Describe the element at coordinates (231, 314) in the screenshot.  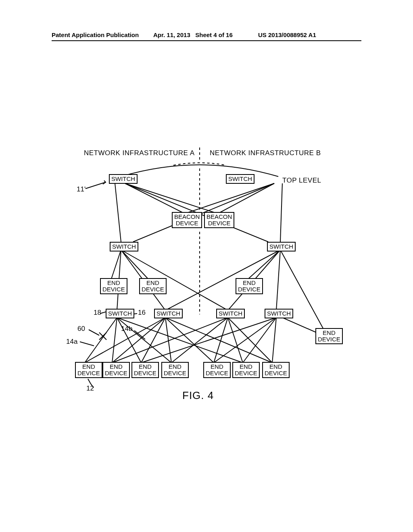
I see `node-switch-low-3: SWITCH` at that location.